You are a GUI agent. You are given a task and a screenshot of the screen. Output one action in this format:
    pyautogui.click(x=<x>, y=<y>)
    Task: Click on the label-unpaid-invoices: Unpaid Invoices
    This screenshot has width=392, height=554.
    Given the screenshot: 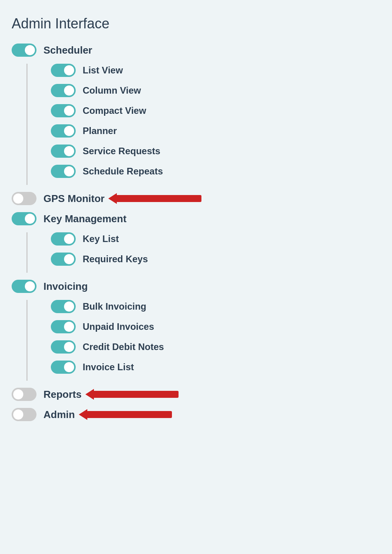 What is the action you would take?
    pyautogui.click(x=118, y=327)
    